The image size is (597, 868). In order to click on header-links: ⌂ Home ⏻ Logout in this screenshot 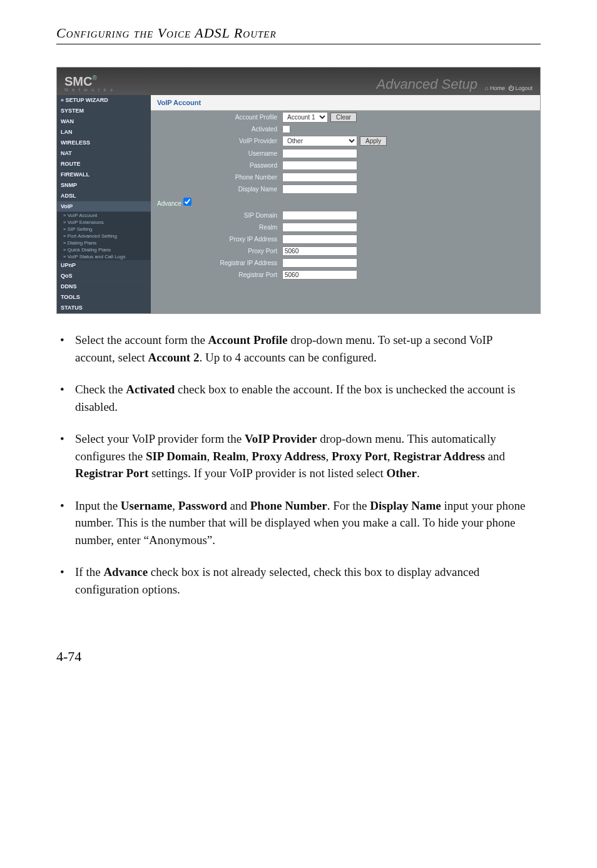, I will do `click(509, 88)`.